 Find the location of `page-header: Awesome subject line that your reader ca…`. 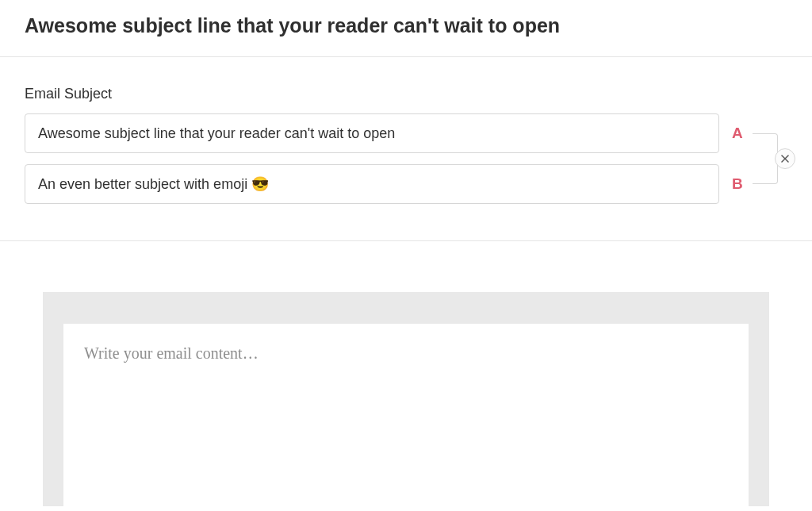

page-header: Awesome subject line that your reader ca… is located at coordinates (406, 29).